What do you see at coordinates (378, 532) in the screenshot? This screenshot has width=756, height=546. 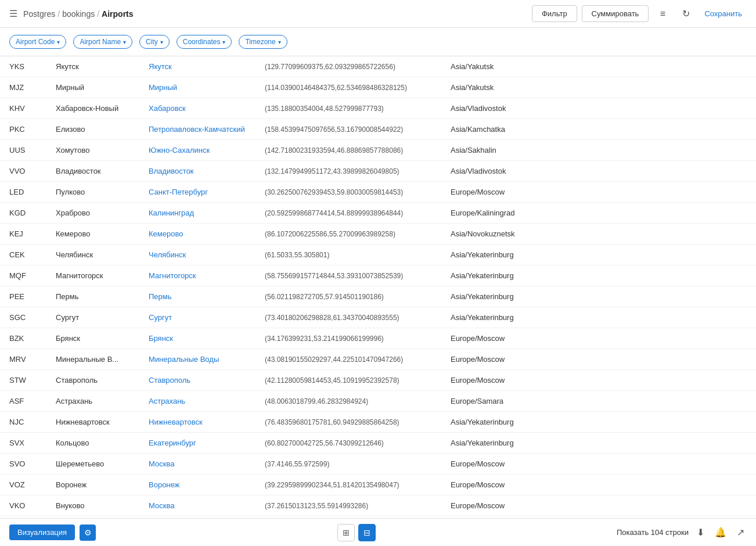 I see `footer: Визуализация ⚙ ⊞ ⊟ Показать 104 строки ⬇…` at bounding box center [378, 532].